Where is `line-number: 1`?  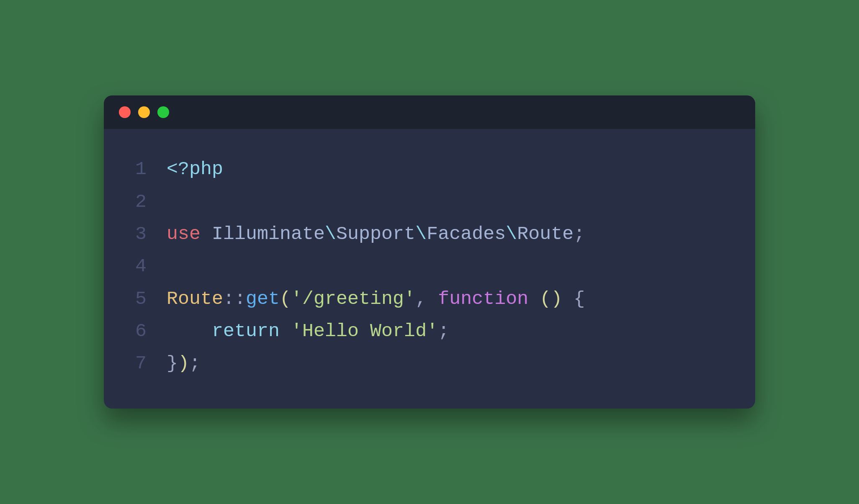 line-number: 1 is located at coordinates (134, 169).